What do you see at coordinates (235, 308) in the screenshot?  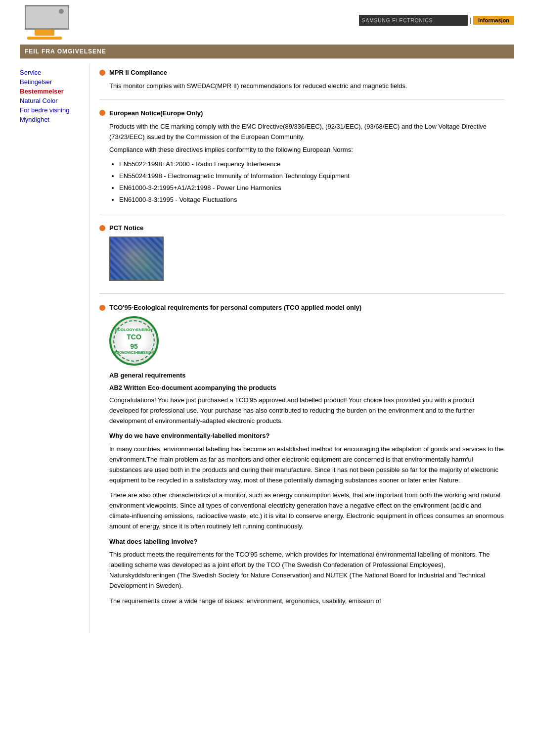 I see `tco-title: TCO'95-Ecological requirements for perso…` at bounding box center [235, 308].